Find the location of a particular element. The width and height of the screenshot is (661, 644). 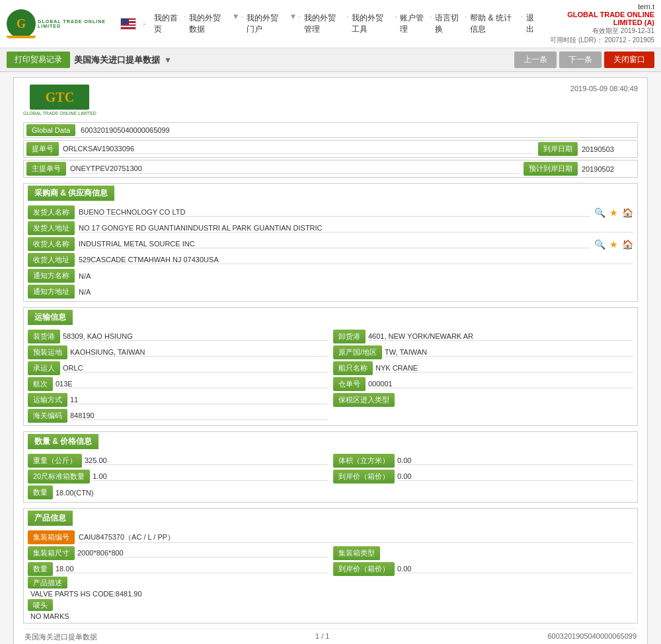

search-icon-2: 🔍 is located at coordinates (600, 244).